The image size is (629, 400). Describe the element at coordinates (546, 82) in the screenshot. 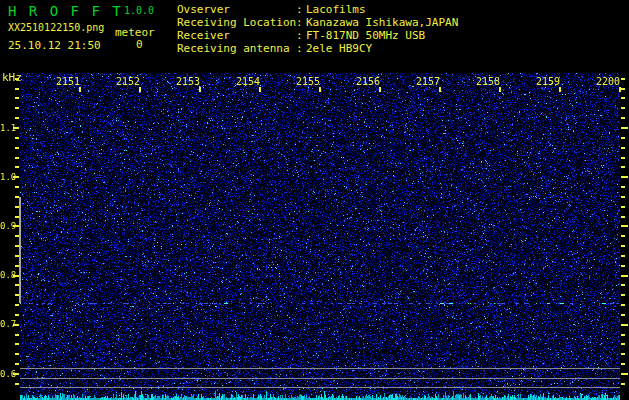

I see `time-tick-label: 2159` at that location.